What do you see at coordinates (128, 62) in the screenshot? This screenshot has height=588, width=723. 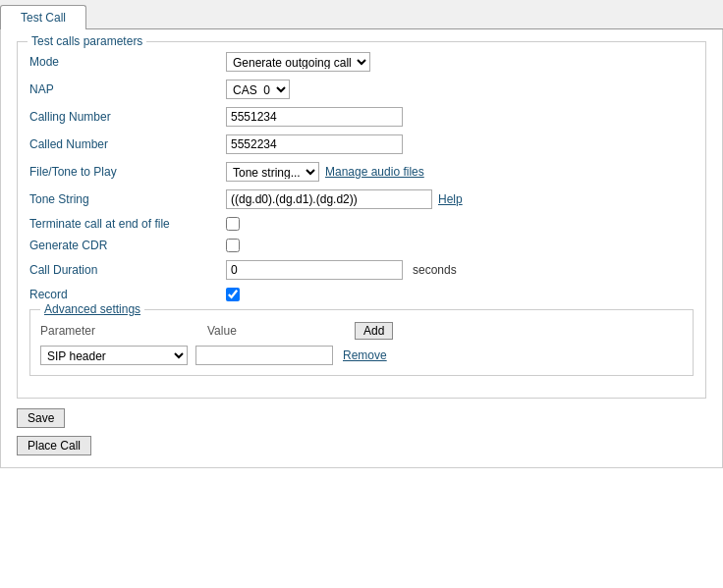 I see `mode-label: Mode` at bounding box center [128, 62].